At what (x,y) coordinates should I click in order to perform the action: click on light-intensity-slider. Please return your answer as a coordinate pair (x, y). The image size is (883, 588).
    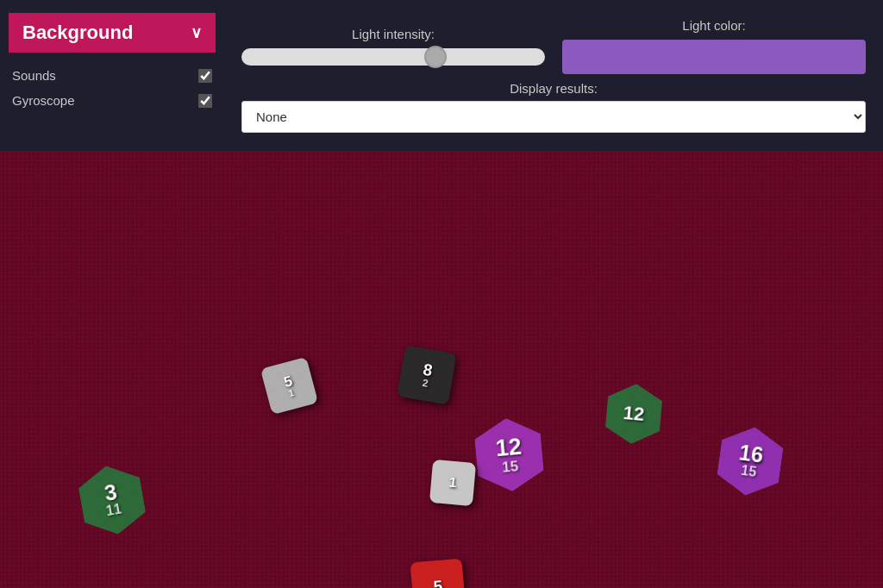
    Looking at the image, I should click on (393, 57).